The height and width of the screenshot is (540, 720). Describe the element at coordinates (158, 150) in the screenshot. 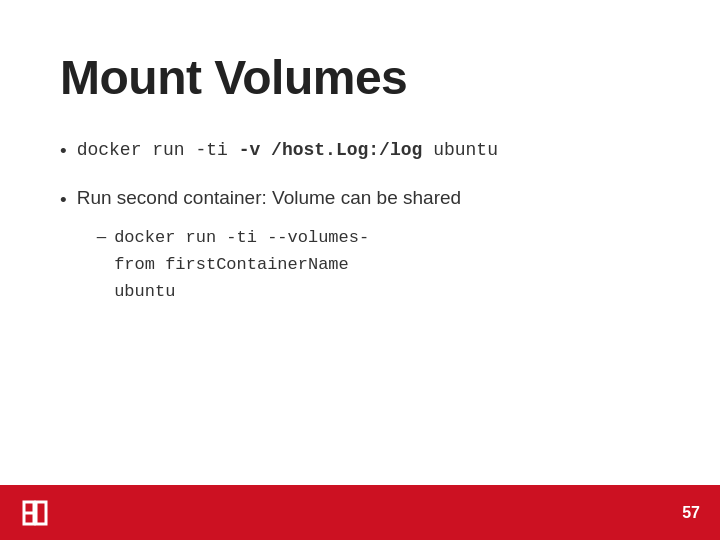

I see `code-prefix-1: docker run -ti` at that location.